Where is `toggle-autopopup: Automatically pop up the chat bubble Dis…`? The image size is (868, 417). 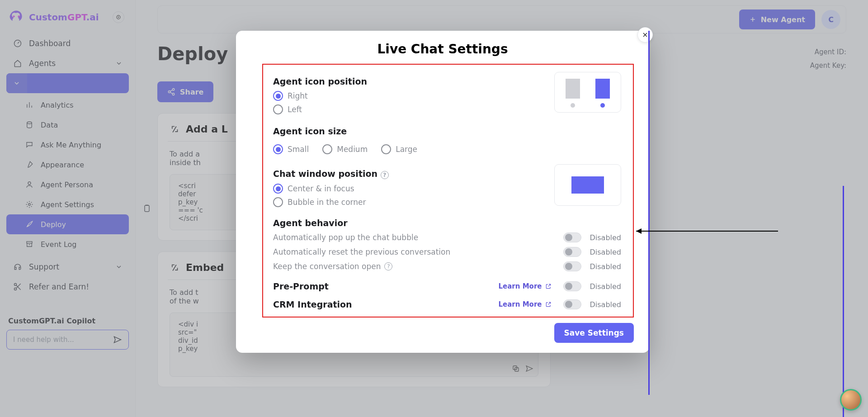
toggle-autopopup: Automatically pop up the chat bubble Dis… is located at coordinates (447, 237).